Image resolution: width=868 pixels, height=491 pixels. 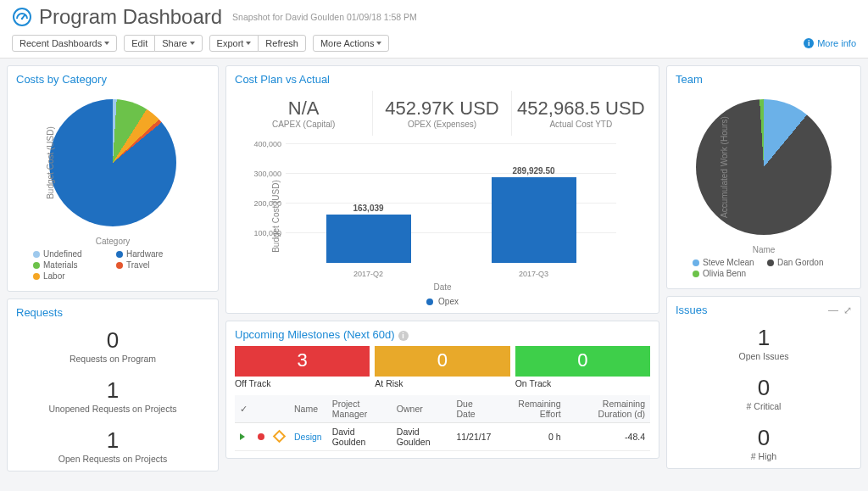 What do you see at coordinates (113, 312) in the screenshot?
I see `requests-title: Requests` at bounding box center [113, 312].